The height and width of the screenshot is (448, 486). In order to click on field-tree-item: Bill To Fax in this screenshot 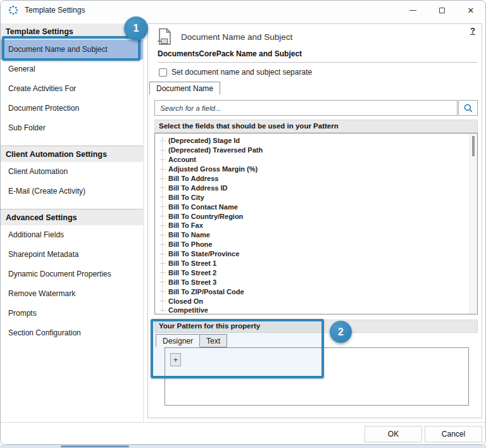, I will do `click(314, 225)`.